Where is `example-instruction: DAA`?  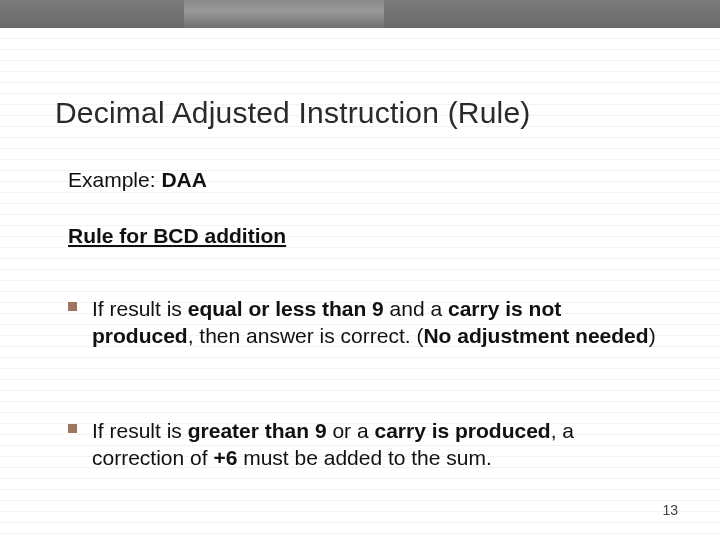
example-instruction: DAA is located at coordinates (184, 180).